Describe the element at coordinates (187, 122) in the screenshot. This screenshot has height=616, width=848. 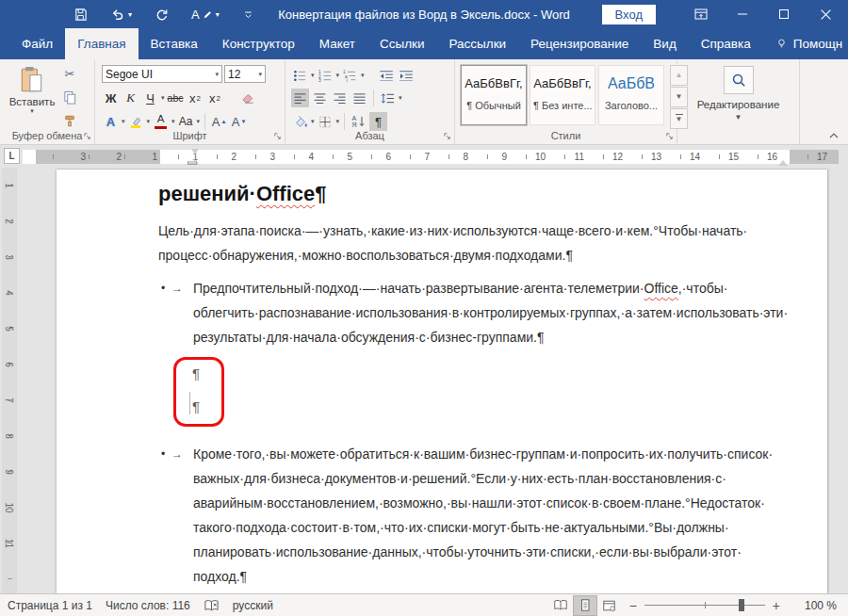
I see `change-case-button: Аа` at that location.